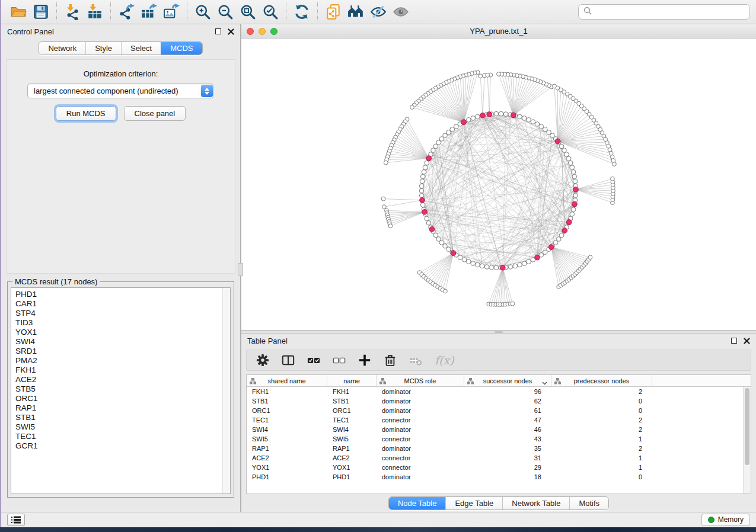 The image size is (756, 532). I want to click on table-column-header: MCDS role, so click(420, 380).